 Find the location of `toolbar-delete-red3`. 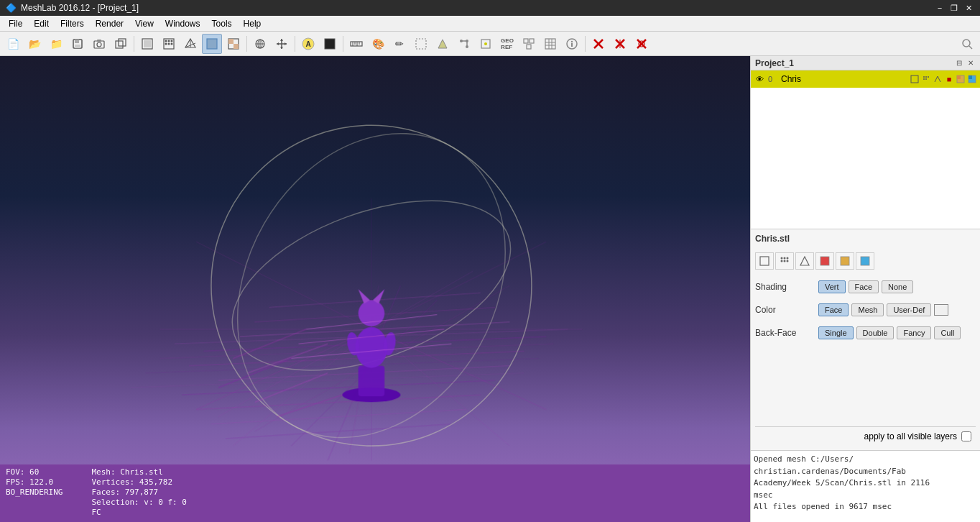

toolbar-delete-red3 is located at coordinates (642, 44).